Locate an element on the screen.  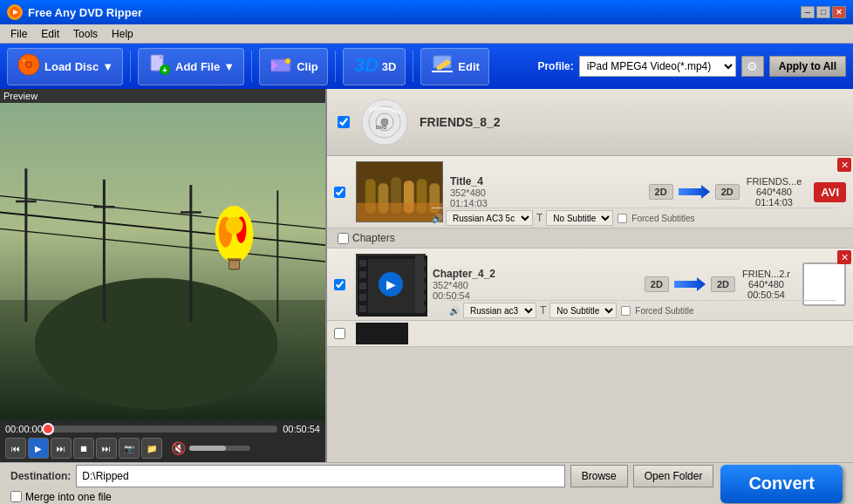
disc-item: DVD FRIENDS_8_2 is located at coordinates (590, 122).